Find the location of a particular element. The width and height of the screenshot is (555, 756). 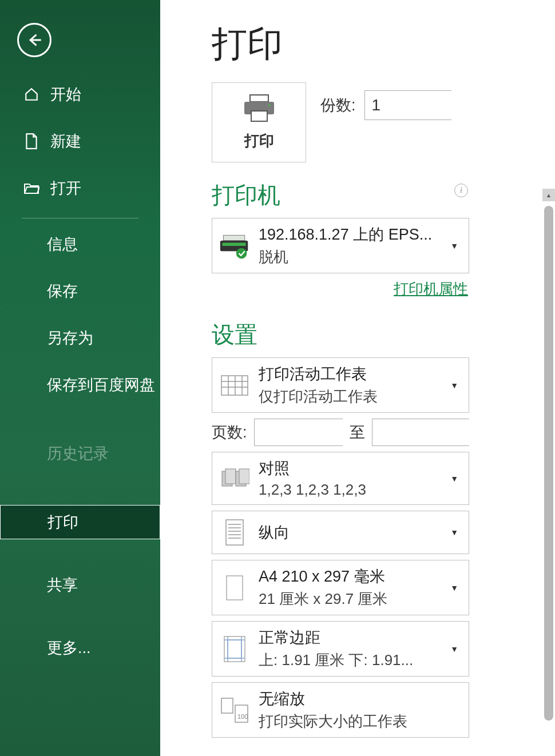

paper-icon is located at coordinates (235, 588).